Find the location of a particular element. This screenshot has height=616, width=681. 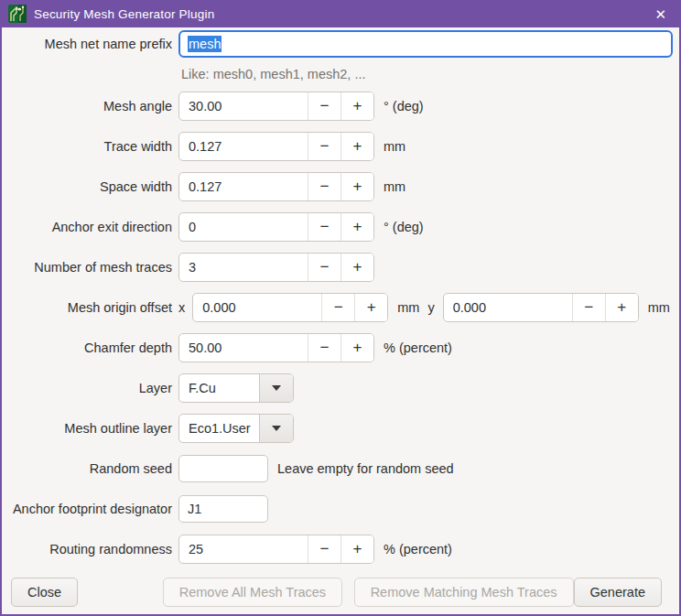

trace-width-spinner: 0.127 − + is located at coordinates (276, 146).